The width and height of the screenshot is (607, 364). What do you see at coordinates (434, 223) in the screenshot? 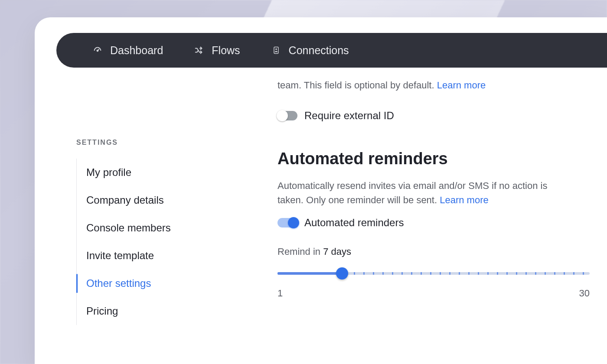
I see `reminders-toggle-row: Automated reminders` at bounding box center [434, 223].